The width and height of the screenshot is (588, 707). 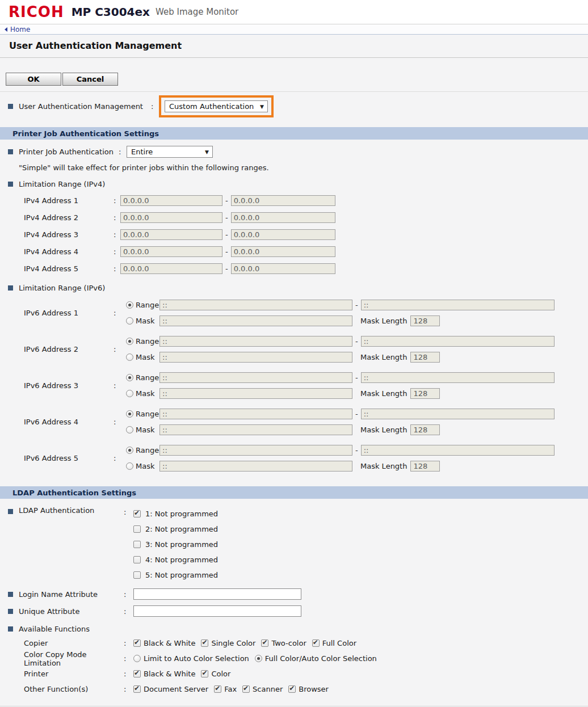 I want to click on ipv4-address-row: IPv4 Address 5:-, so click(x=306, y=268).